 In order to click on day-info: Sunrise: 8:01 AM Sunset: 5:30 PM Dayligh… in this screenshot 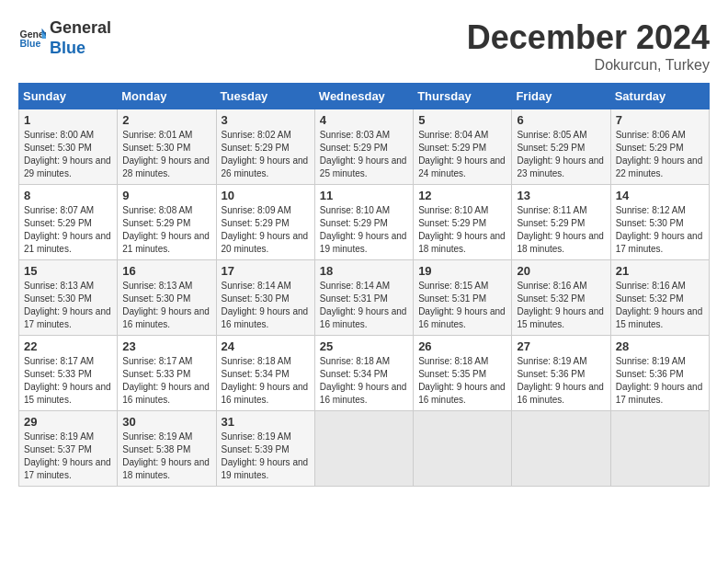, I will do `click(166, 155)`.